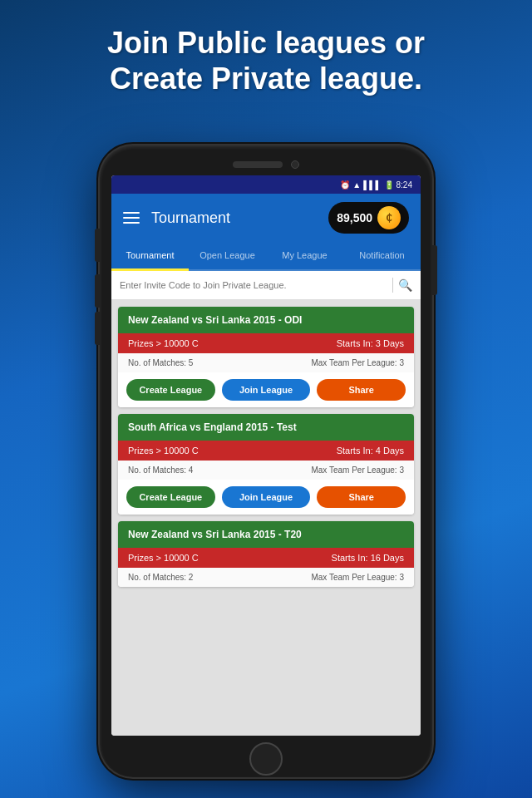 The height and width of the screenshot is (798, 532). What do you see at coordinates (176, 218) in the screenshot?
I see `app-bar-left: Tournament` at bounding box center [176, 218].